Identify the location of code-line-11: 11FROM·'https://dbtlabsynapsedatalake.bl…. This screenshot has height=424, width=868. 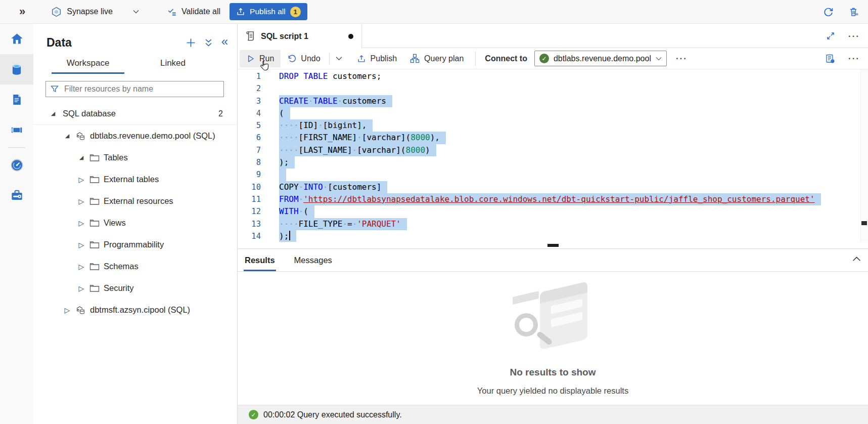
(553, 199).